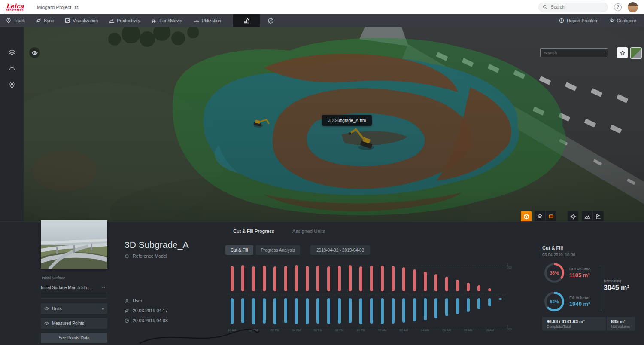 This screenshot has width=644, height=345. Describe the element at coordinates (574, 324) in the screenshot. I see `complete-total-box: 96.63 / 3141.63 m³ Complete/Total` at that location.